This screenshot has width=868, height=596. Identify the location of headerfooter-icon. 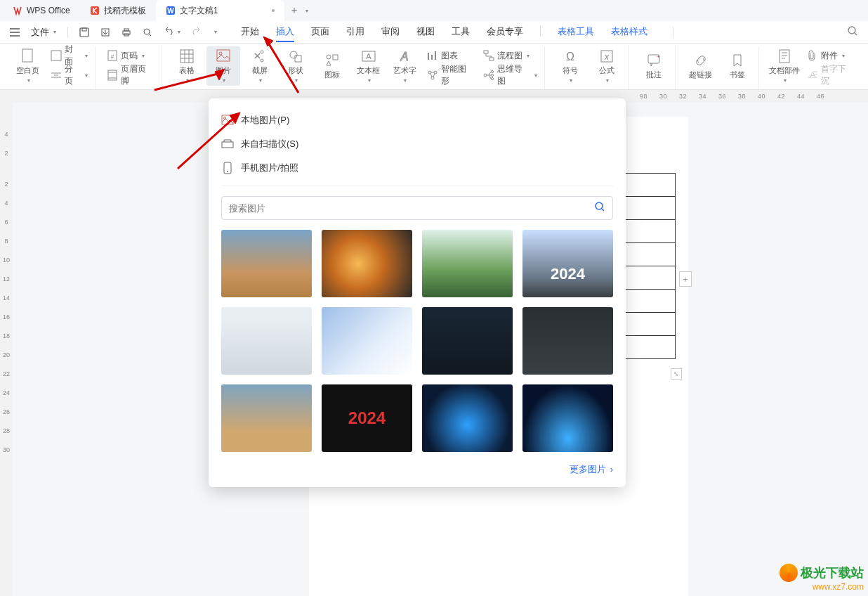
(112, 75).